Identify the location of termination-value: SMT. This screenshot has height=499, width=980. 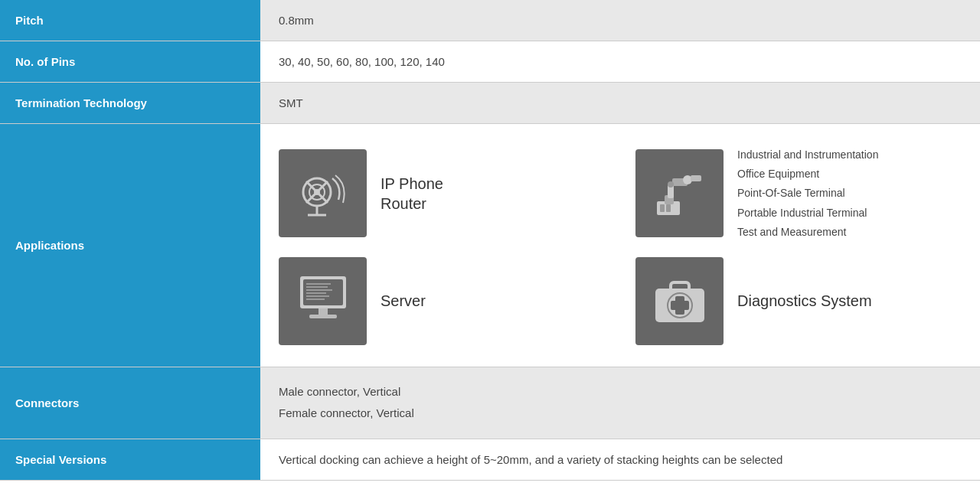
(620, 103).